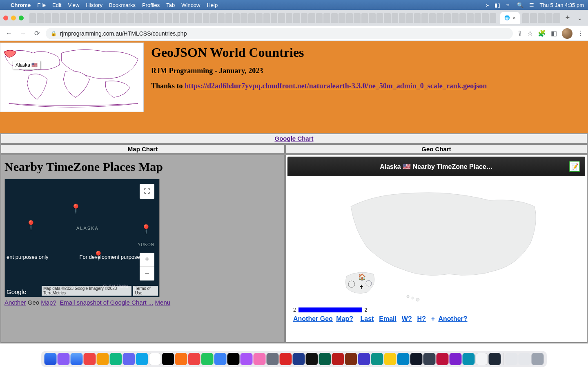 The width and height of the screenshot is (588, 368). What do you see at coordinates (72, 77) in the screenshot?
I see `world-map-thumbnail: Alaska 🇺🇸` at bounding box center [72, 77].